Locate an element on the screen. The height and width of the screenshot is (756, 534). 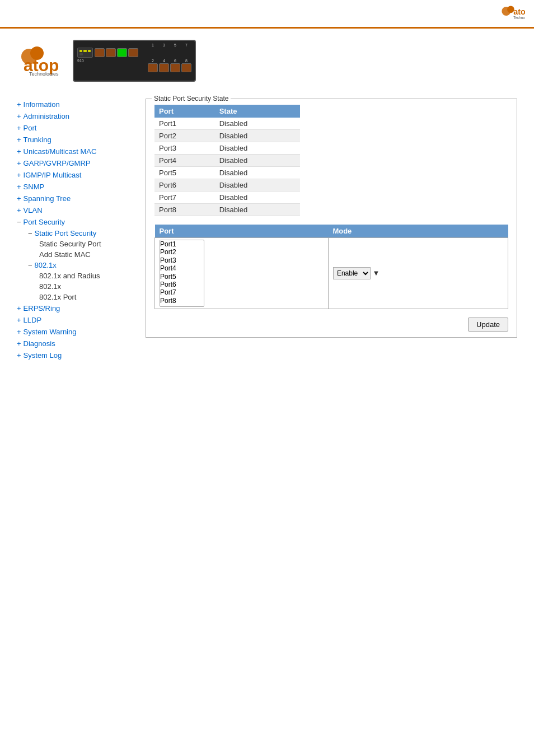
state-port-cell: Port2 is located at coordinates (185, 136).